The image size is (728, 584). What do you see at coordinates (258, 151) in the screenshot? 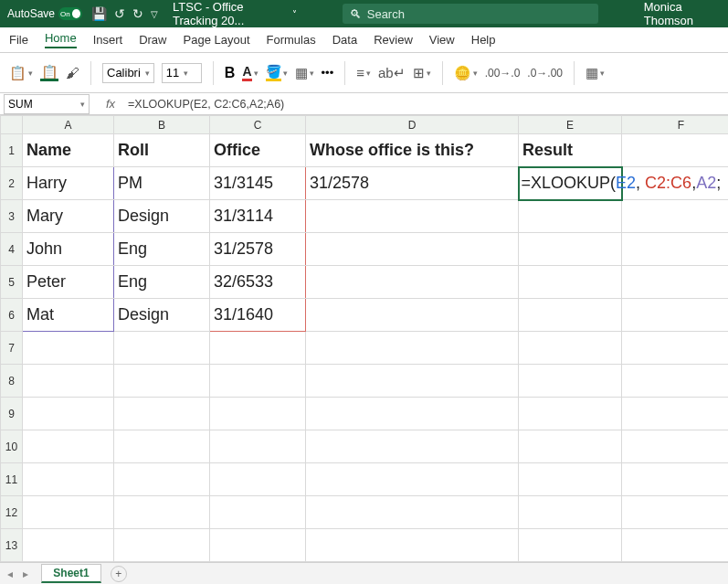
I see `cell: Office` at bounding box center [258, 151].